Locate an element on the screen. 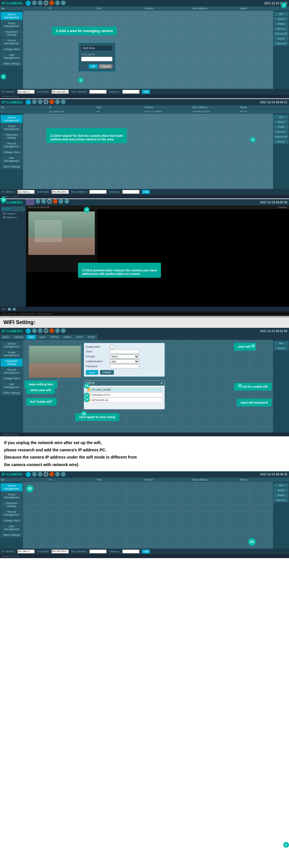 The height and width of the screenshot is (868, 289). tab-network: Network is located at coordinates (19, 337).